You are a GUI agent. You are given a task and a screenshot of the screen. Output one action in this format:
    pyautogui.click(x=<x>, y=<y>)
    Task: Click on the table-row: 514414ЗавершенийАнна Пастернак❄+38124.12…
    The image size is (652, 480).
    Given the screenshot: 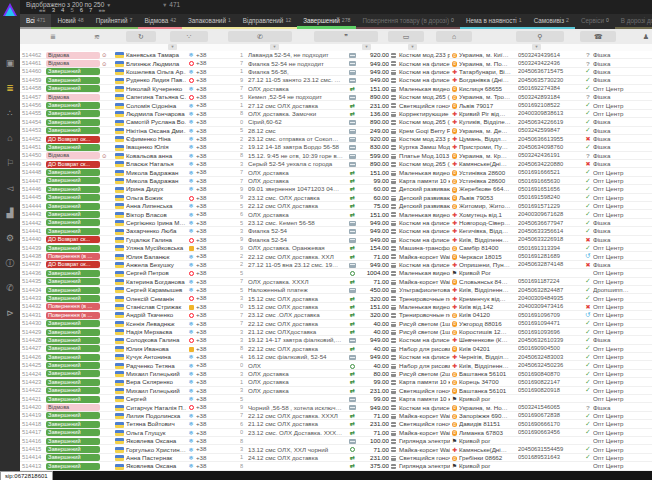 What is the action you would take?
    pyautogui.click(x=336, y=458)
    